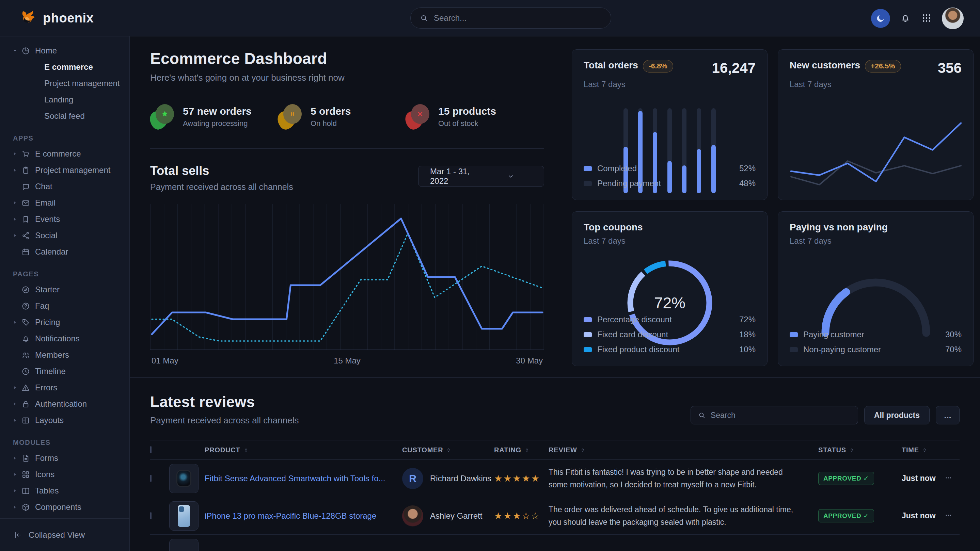 The image size is (980, 551). Describe the element at coordinates (927, 18) in the screenshot. I see `grid-icon` at that location.